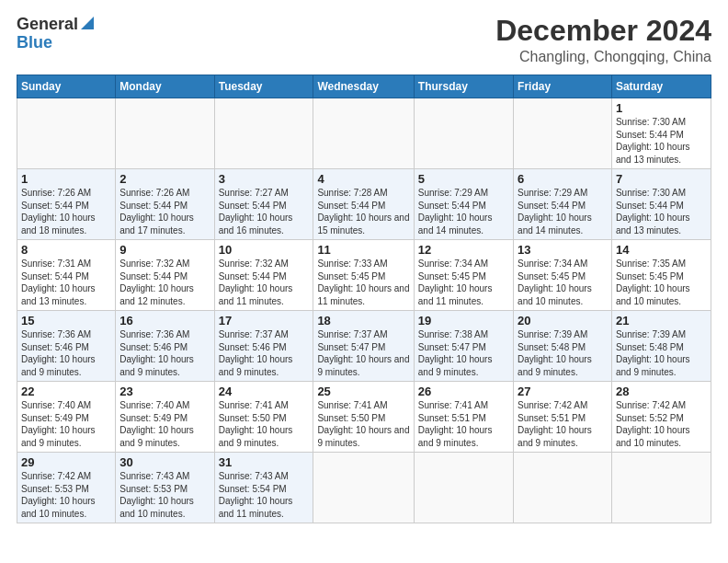  What do you see at coordinates (661, 346) in the screenshot?
I see `calendar-cell: 21Sunrise: 7:39 AMSunset: 5:48 PMDayligh…` at bounding box center [661, 346].